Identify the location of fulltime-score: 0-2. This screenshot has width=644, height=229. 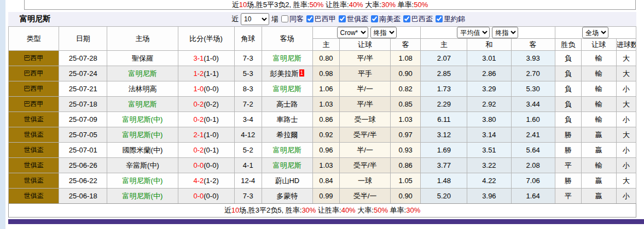
(198, 150).